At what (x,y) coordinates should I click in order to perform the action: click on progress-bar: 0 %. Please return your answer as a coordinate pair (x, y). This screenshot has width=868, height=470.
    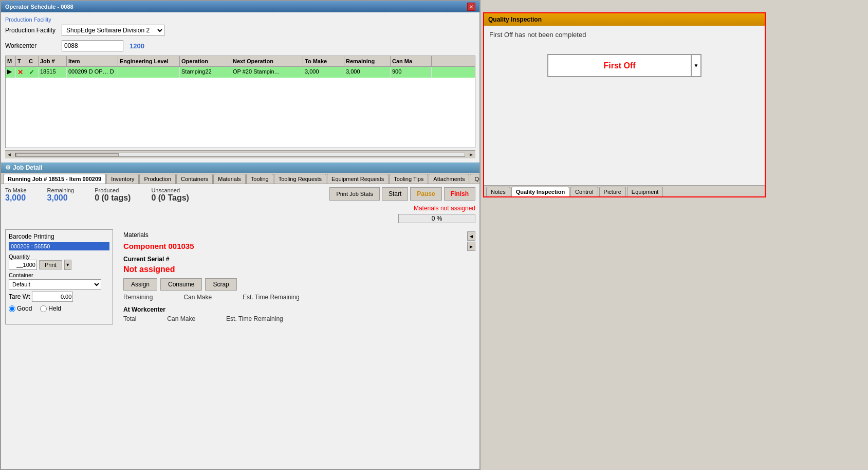
    Looking at the image, I should click on (437, 219).